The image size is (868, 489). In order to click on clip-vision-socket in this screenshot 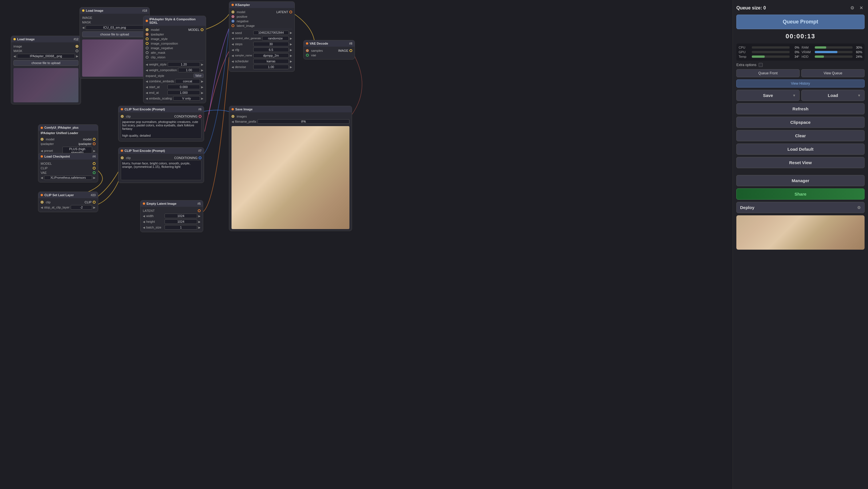, I will do `click(147, 57)`.